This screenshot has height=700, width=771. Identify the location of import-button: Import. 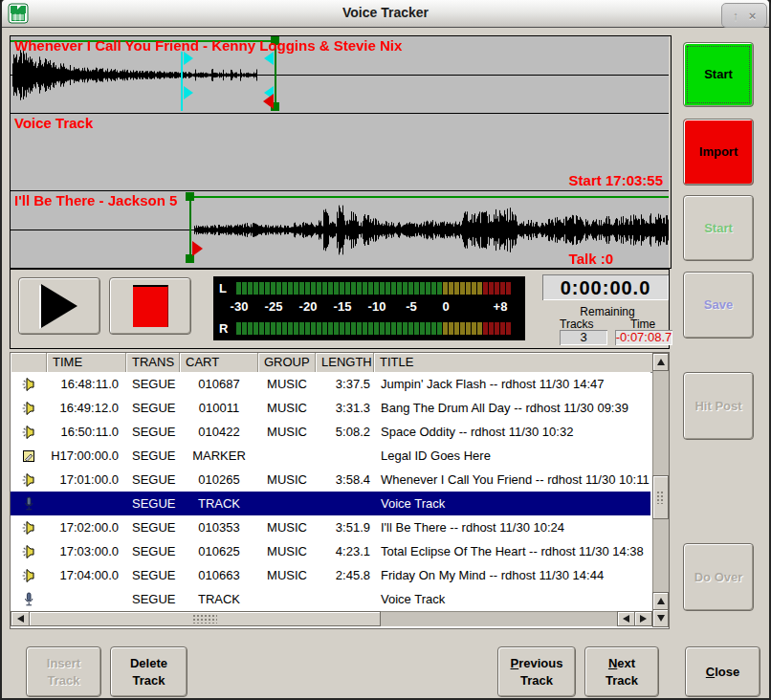
(718, 152).